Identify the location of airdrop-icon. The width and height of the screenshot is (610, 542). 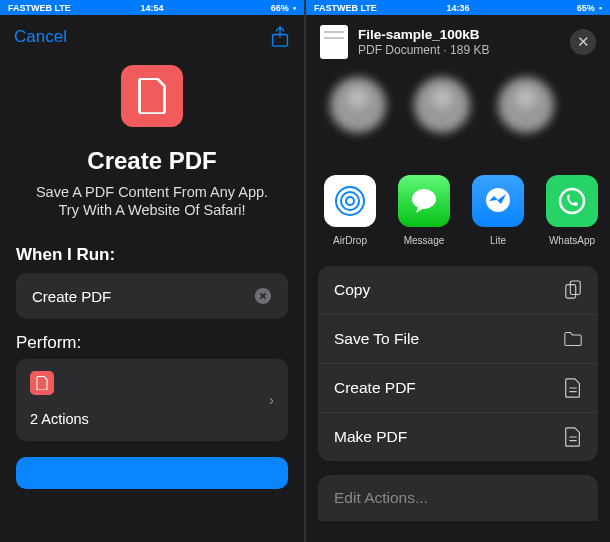
(350, 201).